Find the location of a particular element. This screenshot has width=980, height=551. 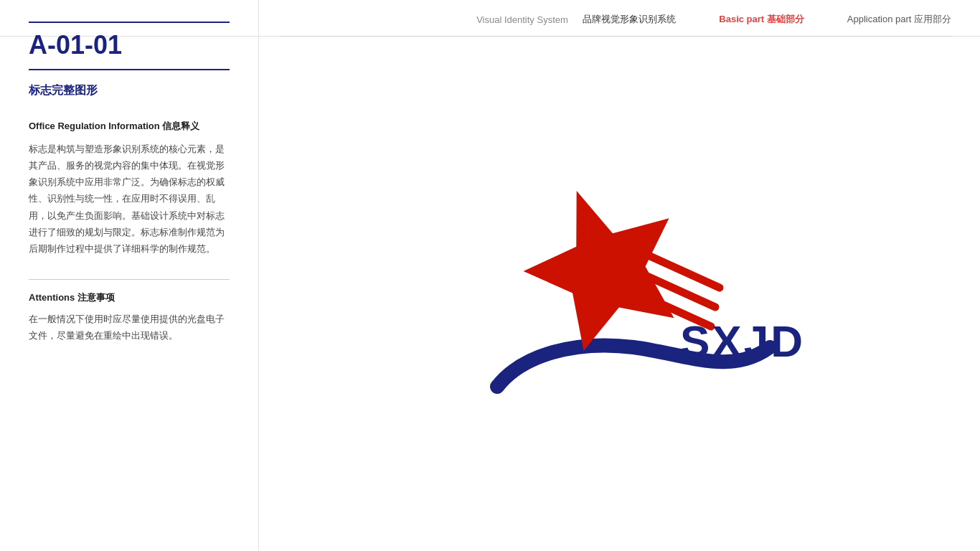

nav-vis-text: Visual Identity System is located at coordinates (522, 20).